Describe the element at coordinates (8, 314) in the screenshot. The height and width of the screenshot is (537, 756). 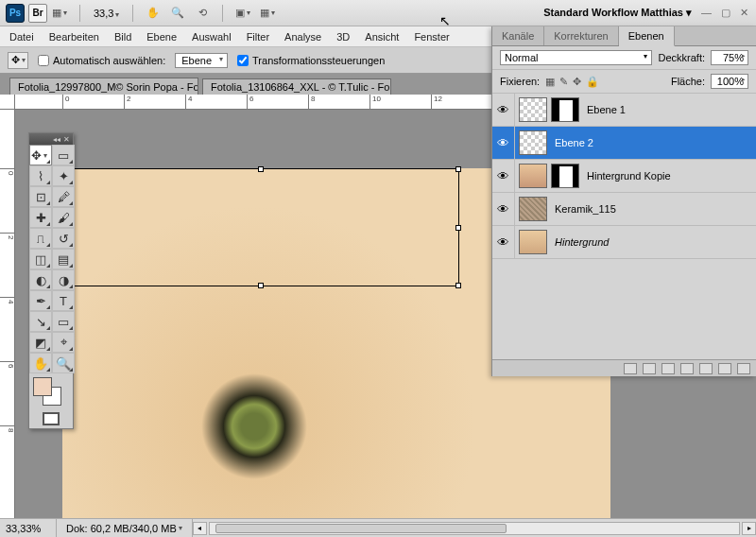
I see `ruler-vertical: 0 2 4 6 8` at that location.